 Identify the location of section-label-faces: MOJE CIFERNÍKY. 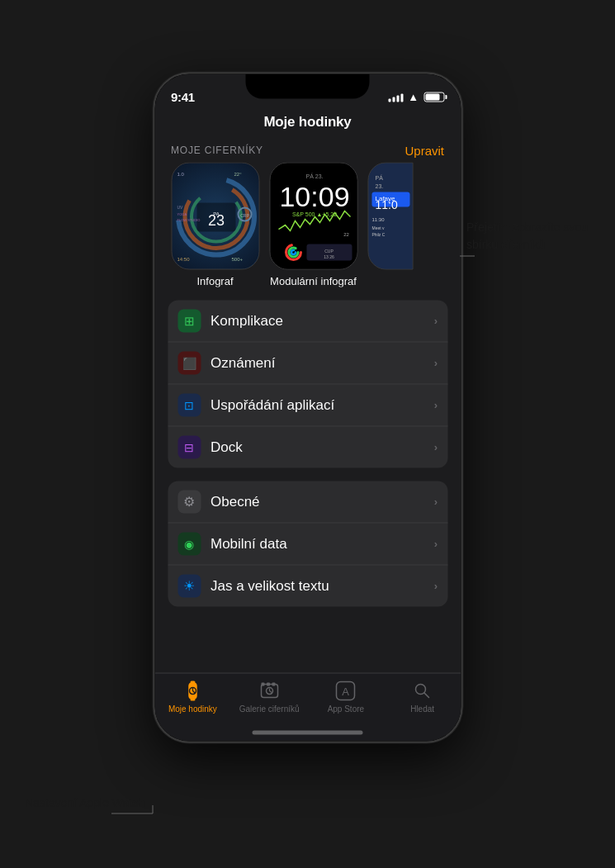
(217, 150).